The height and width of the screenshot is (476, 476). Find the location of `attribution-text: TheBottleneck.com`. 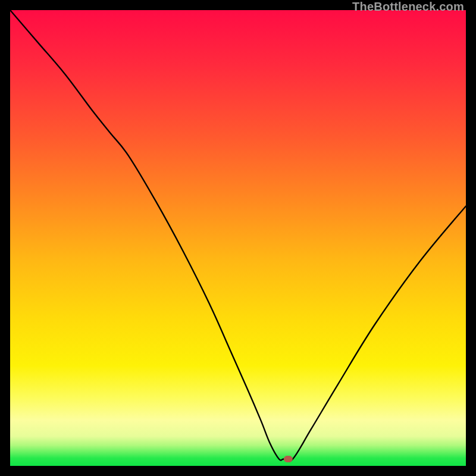

attribution-text: TheBottleneck.com is located at coordinates (408, 7).